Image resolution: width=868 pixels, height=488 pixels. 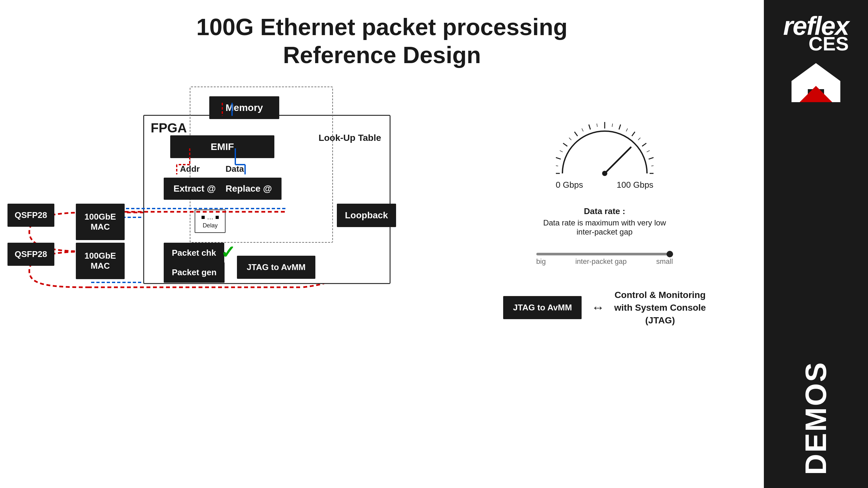 I want to click on speedo-labels: 0 Gbps 100 Gbps, so click(x=604, y=185).